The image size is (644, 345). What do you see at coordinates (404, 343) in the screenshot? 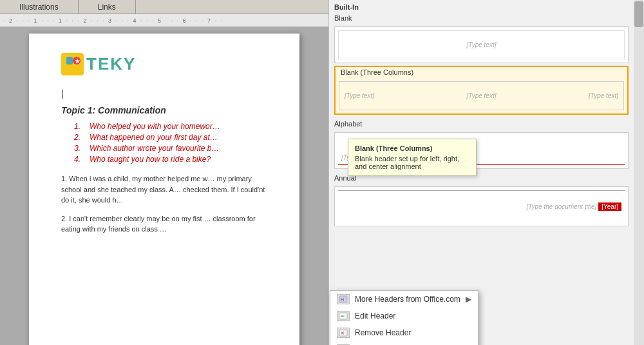
I see `menu-item-save-selection: 💾 Save Selection to Header Gallery` at bounding box center [404, 343].